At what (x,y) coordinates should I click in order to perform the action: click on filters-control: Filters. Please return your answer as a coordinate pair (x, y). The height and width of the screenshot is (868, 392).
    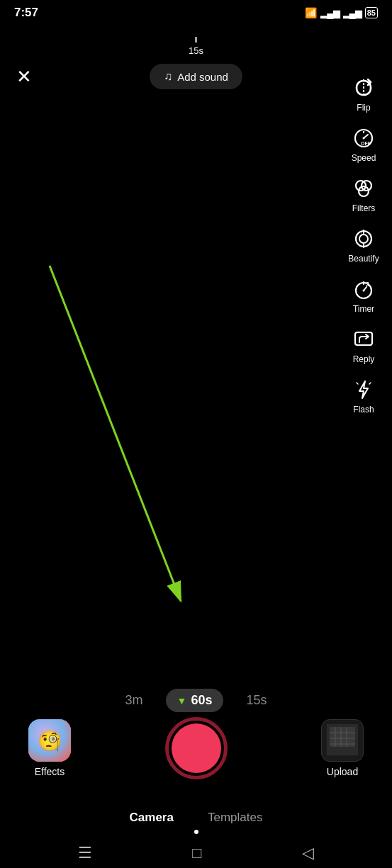
    Looking at the image, I should click on (364, 194).